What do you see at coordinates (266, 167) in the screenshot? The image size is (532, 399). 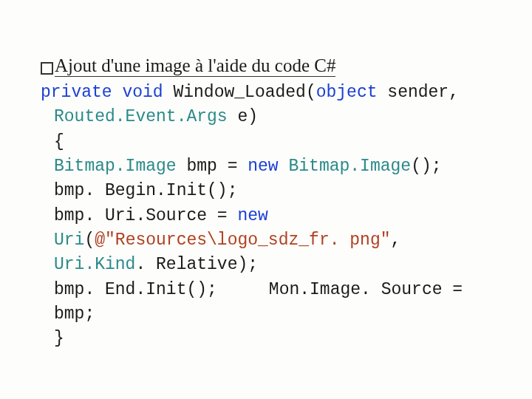 I see `code-line-4: Bitmap.Image bmp = new Bitmap.Image();` at bounding box center [266, 167].